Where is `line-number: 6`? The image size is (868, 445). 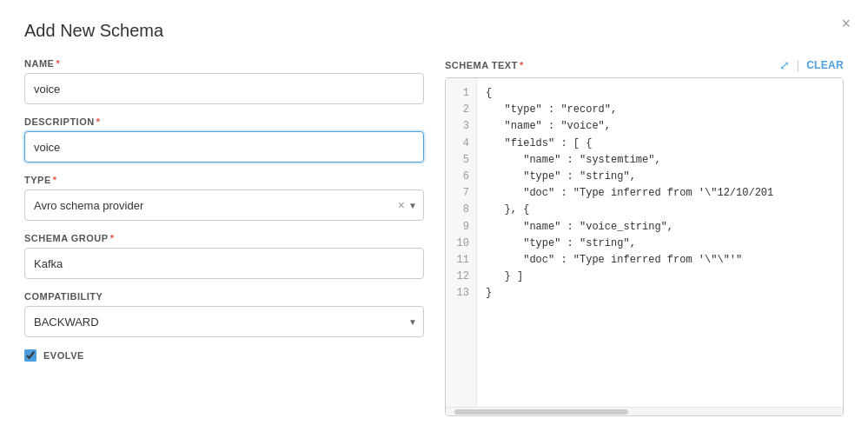 line-number: 6 is located at coordinates (461, 177).